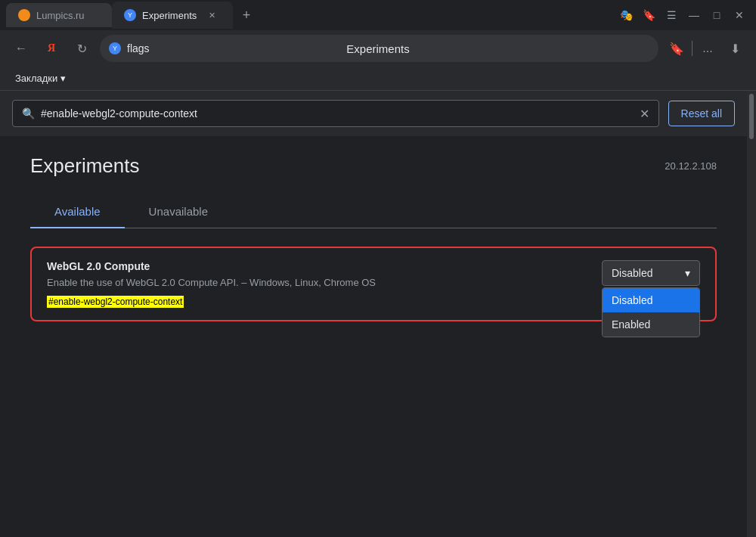 Image resolution: width=756 pixels, height=537 pixels. What do you see at coordinates (373, 113) in the screenshot?
I see `search-bar-area: 🔍 #enable-webgl2-compute-context ✕ Reset…` at bounding box center [373, 113].